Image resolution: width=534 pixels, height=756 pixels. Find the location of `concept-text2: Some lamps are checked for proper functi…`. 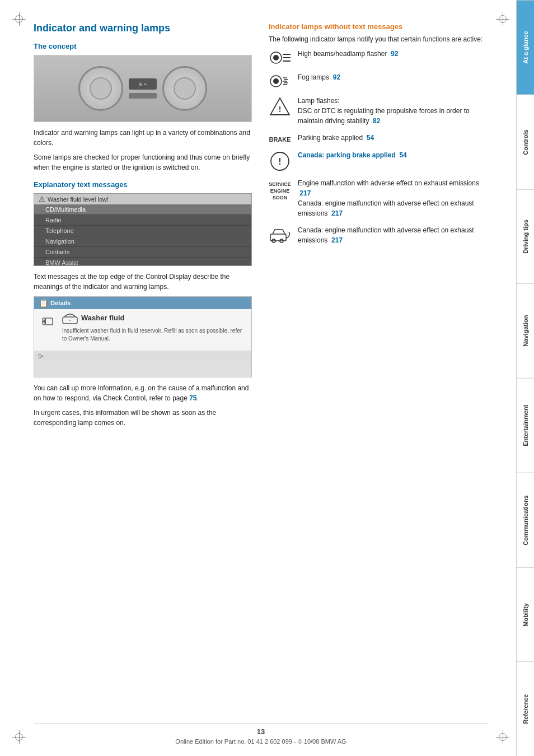

concept-text2: Some lamps are checked for proper functi… is located at coordinates (143, 162).